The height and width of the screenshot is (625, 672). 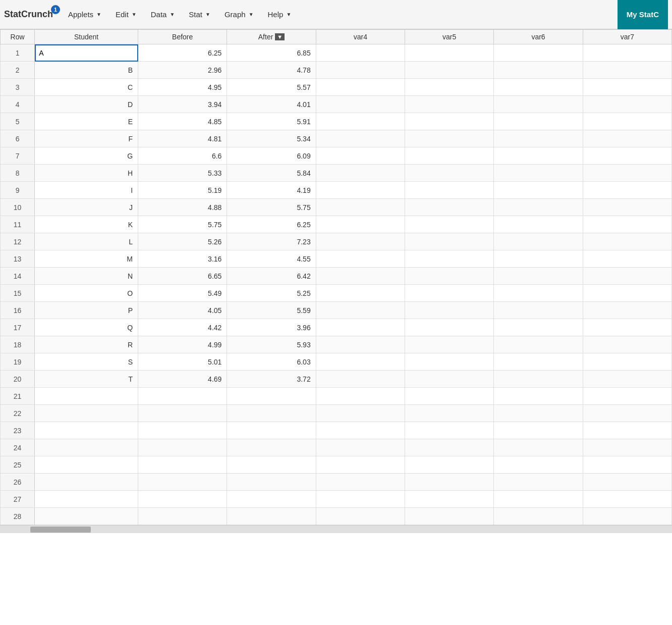 What do you see at coordinates (183, 225) in the screenshot?
I see `before-cell: 5.75` at bounding box center [183, 225].